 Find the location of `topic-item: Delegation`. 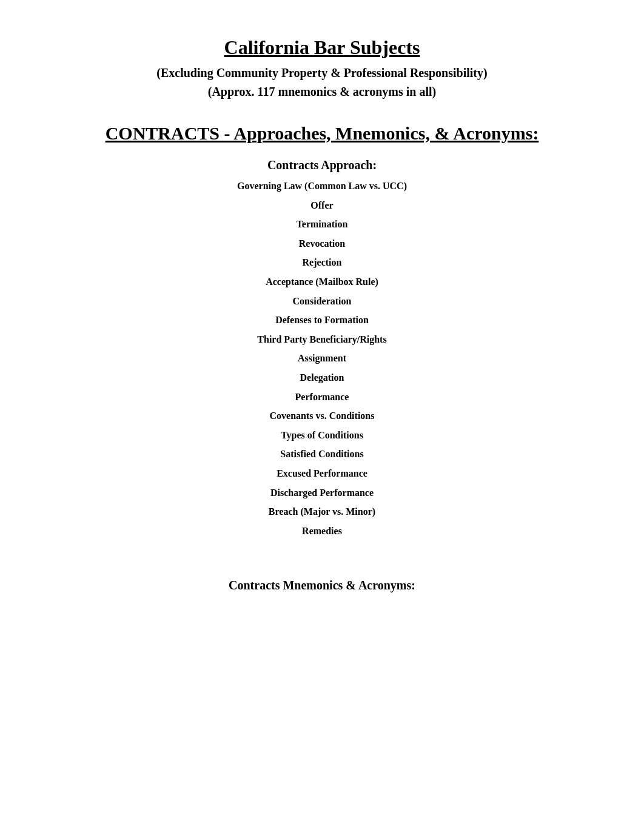

topic-item: Delegation is located at coordinates (322, 378).